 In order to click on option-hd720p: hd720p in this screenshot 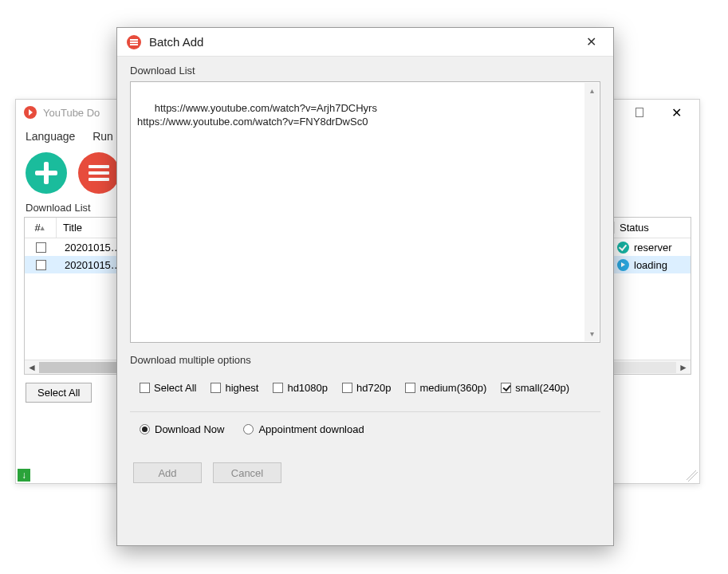, I will do `click(367, 387)`.